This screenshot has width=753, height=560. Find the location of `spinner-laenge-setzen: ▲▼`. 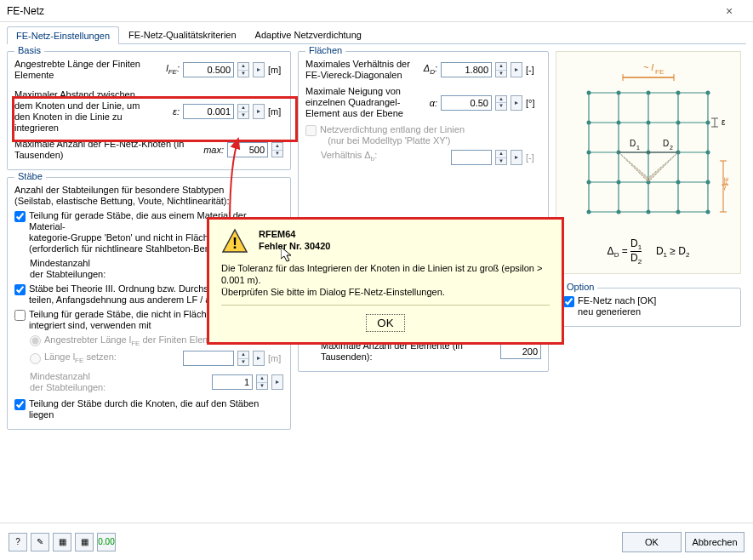

spinner-laenge-setzen: ▲▼ is located at coordinates (243, 358).